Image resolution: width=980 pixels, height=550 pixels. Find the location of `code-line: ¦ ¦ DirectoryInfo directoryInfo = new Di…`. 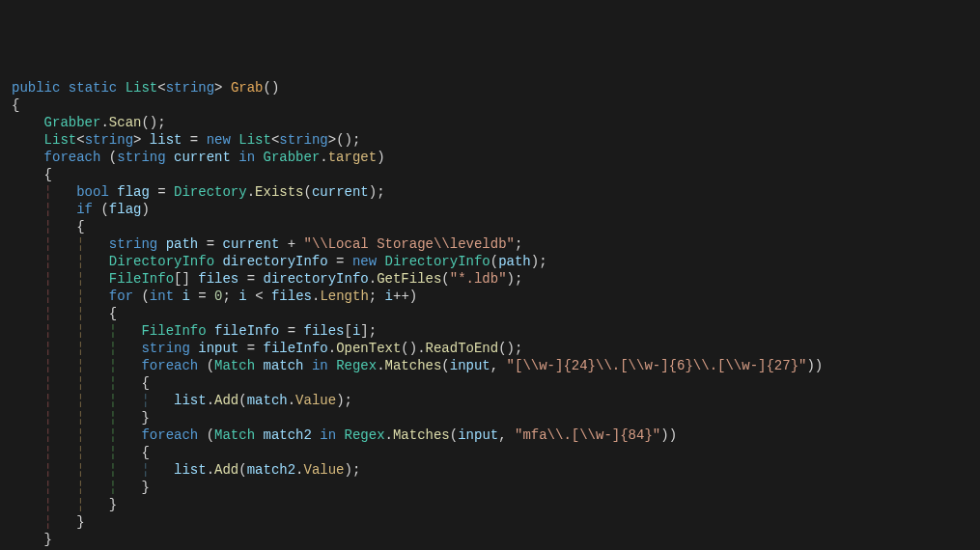

code-line: ¦ ¦ DirectoryInfo directoryInfo = new Di… is located at coordinates (280, 261).